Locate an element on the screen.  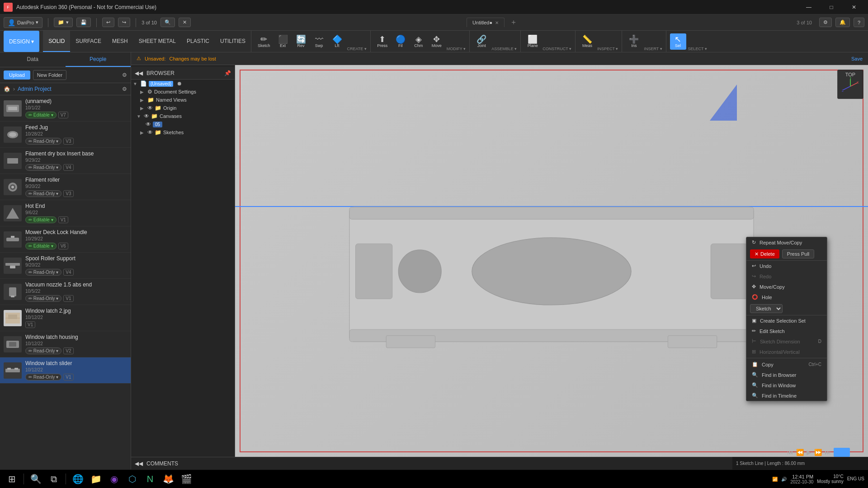
ctx-press-pull-button: Press Pull is located at coordinates (798, 254).